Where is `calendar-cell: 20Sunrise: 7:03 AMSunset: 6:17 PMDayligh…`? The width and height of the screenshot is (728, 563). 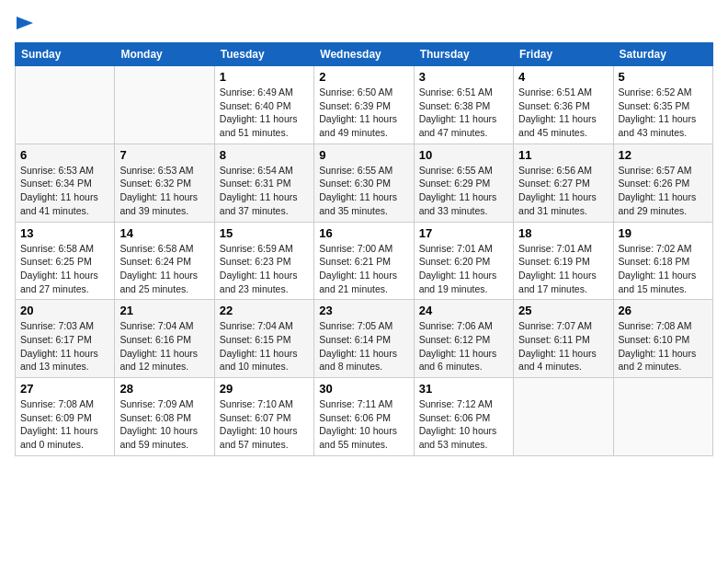
calendar-cell: 20Sunrise: 7:03 AMSunset: 6:17 PMDayligh… is located at coordinates (65, 339).